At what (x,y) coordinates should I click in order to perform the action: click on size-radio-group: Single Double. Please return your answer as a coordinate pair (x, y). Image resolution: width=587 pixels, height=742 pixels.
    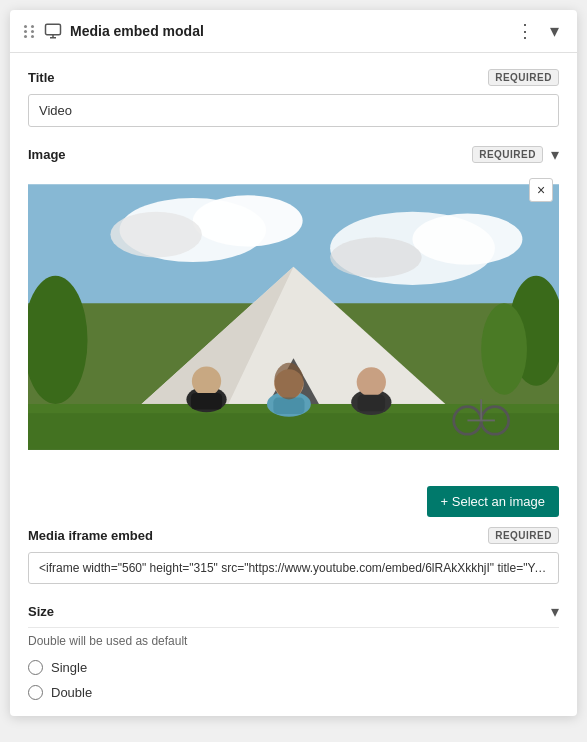
    Looking at the image, I should click on (294, 680).